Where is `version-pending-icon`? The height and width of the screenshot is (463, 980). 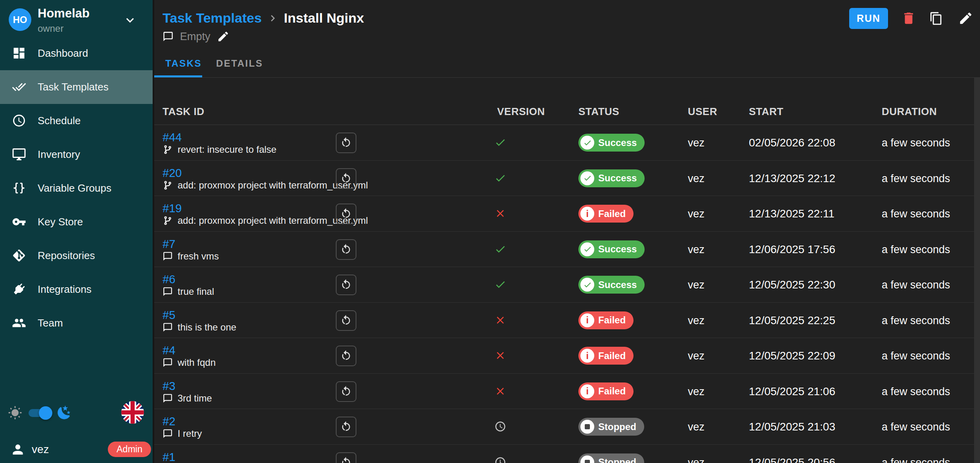 version-pending-icon is located at coordinates (500, 459).